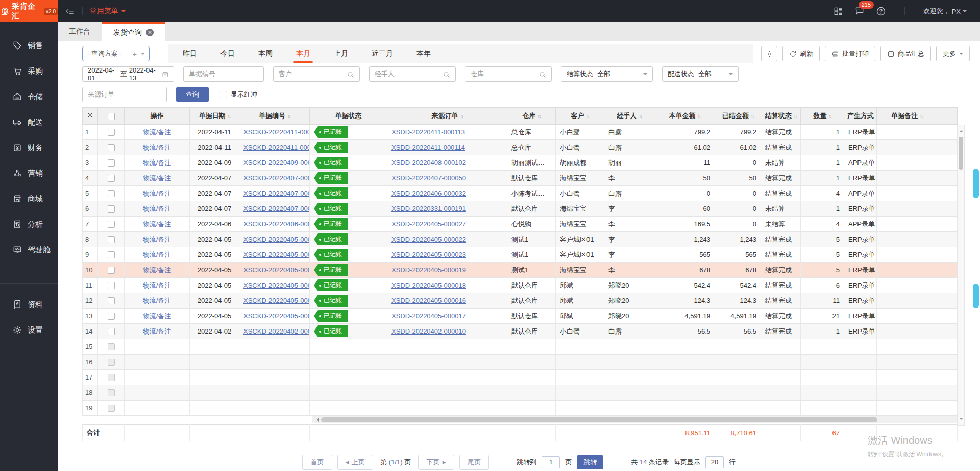 This screenshot has height=471, width=980. What do you see at coordinates (429, 162) in the screenshot?
I see `source-order-link: XSDD-20220408-000102` at bounding box center [429, 162].